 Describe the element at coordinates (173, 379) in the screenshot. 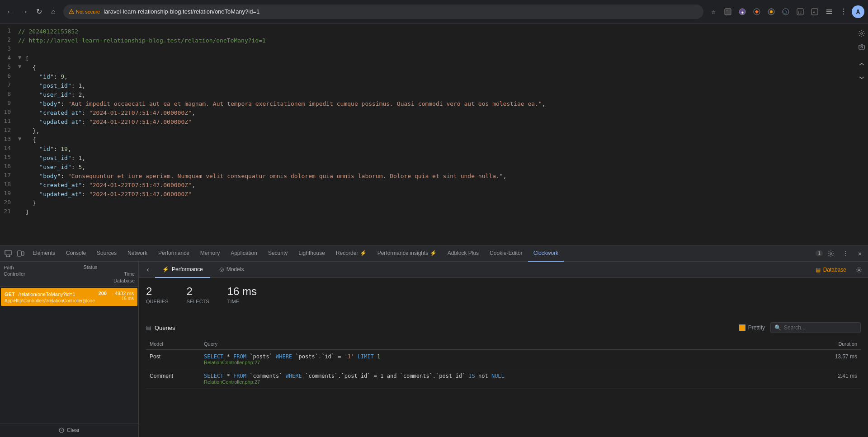

I see `query-model-1: Comment` at that location.